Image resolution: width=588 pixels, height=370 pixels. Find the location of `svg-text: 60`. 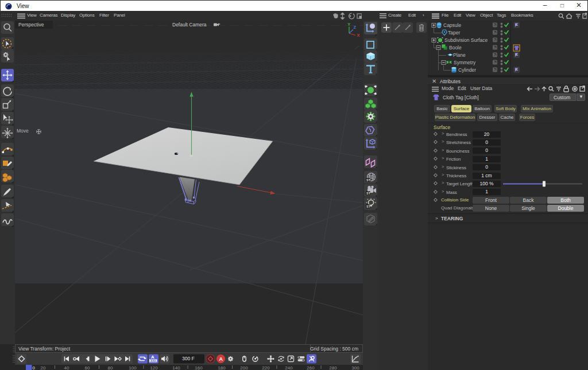

svg-text: 60 is located at coordinates (87, 368).